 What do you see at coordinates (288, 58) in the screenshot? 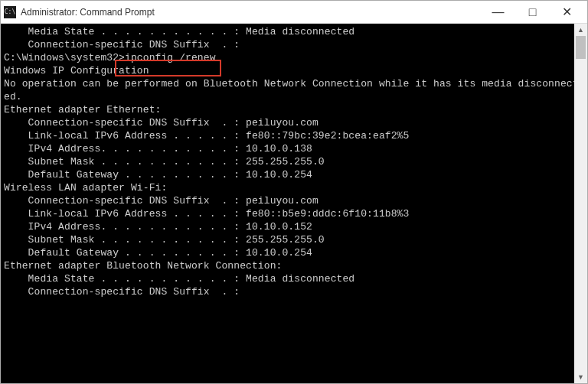
I see `prompt-line: C:\Windows\system32>ipconfig /renew` at bounding box center [288, 58].